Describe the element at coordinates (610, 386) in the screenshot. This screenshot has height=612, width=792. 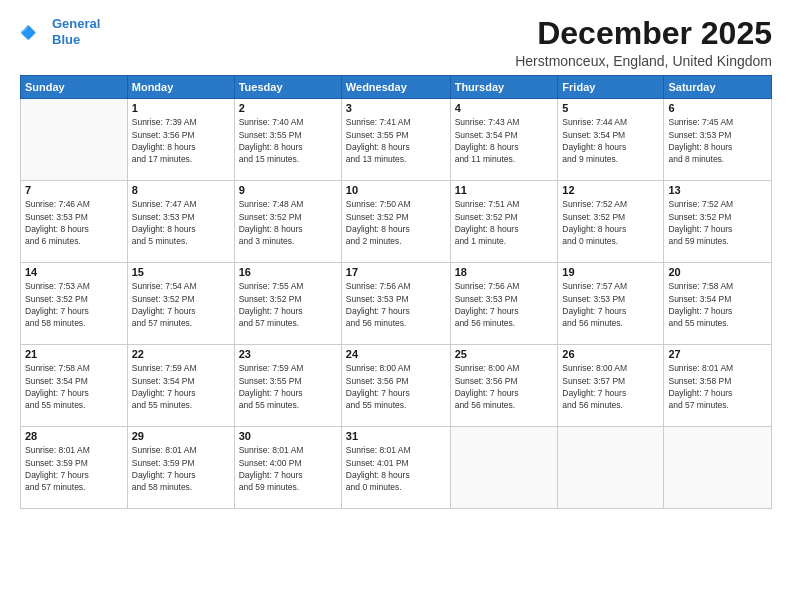
I see `day-info: Sunrise: 8:00 AM Sunset: 3:57 PM Dayligh…` at that location.